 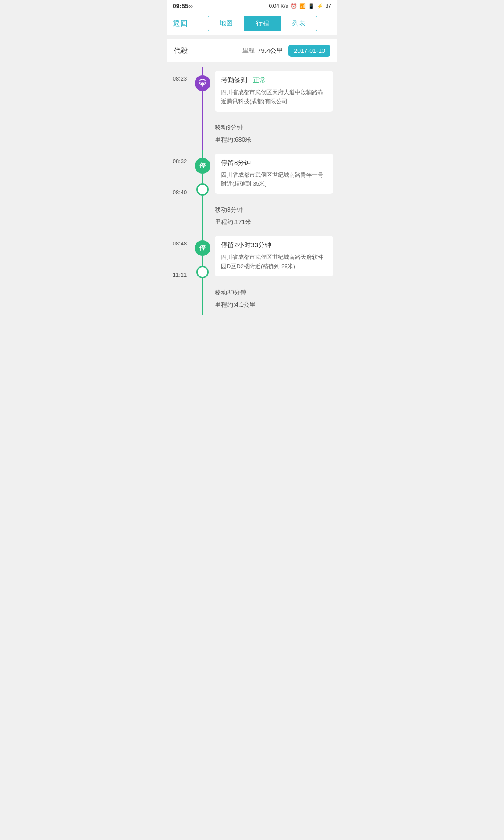 What do you see at coordinates (274, 127) in the screenshot?
I see `move-duration-0: 移动9分钟` at bounding box center [274, 127].